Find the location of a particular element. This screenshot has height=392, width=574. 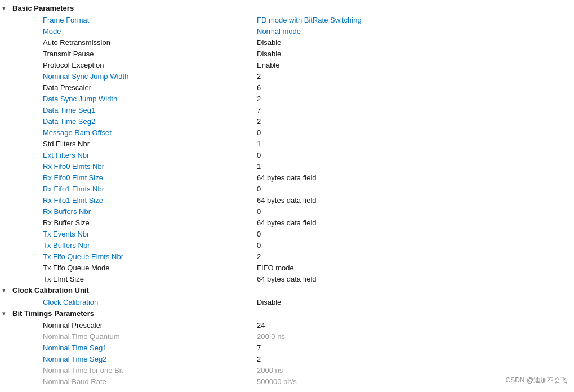

param-row: Frame FormatFD mode with BitRate Switchi… is located at coordinates (292, 20).